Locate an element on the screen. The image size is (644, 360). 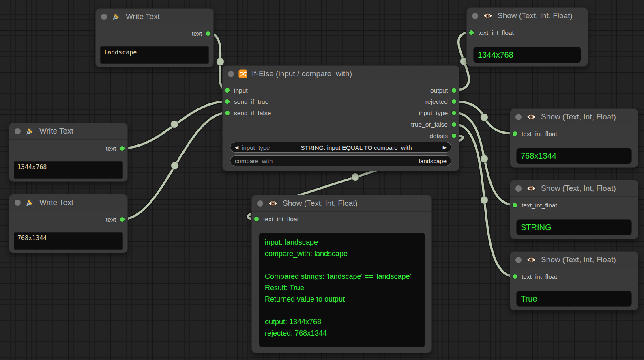
node-show-768x1344: Show (Text, Int, Float) text_int_float 7… is located at coordinates (574, 138).